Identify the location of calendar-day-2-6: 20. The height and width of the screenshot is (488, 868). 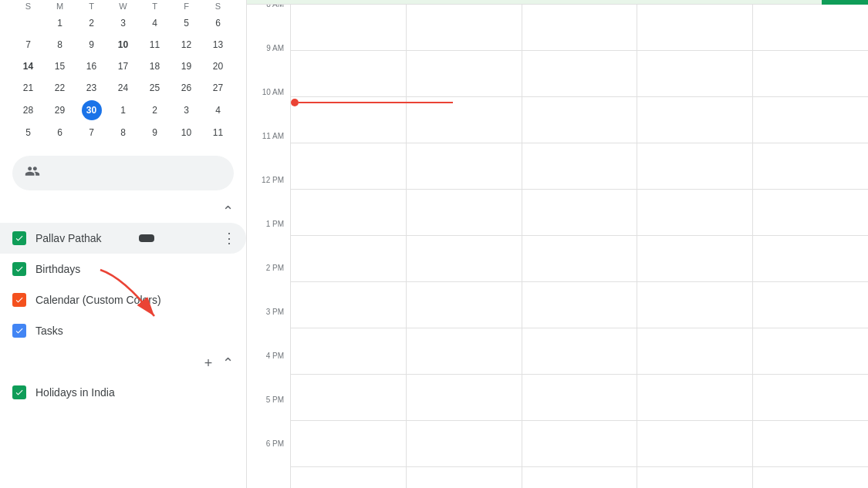
(218, 66).